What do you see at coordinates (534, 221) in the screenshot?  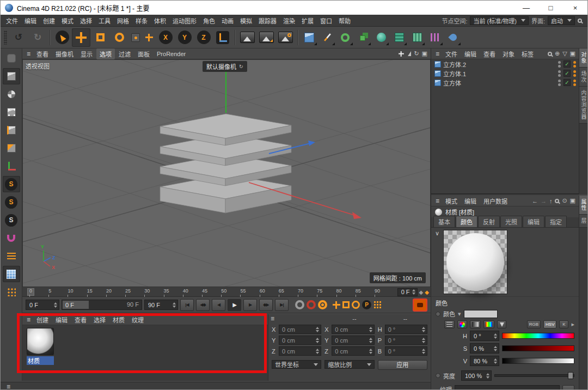 I see `tab-editor: 编辑` at bounding box center [534, 221].